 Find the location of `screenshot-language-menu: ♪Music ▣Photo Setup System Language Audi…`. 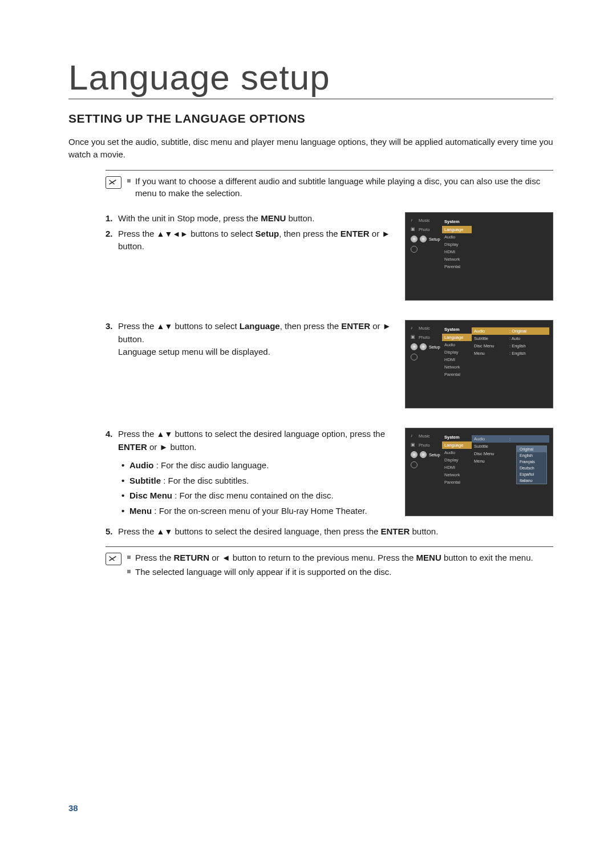

screenshot-language-menu: ♪Music ▣Photo Setup System Language Audi… is located at coordinates (479, 364).